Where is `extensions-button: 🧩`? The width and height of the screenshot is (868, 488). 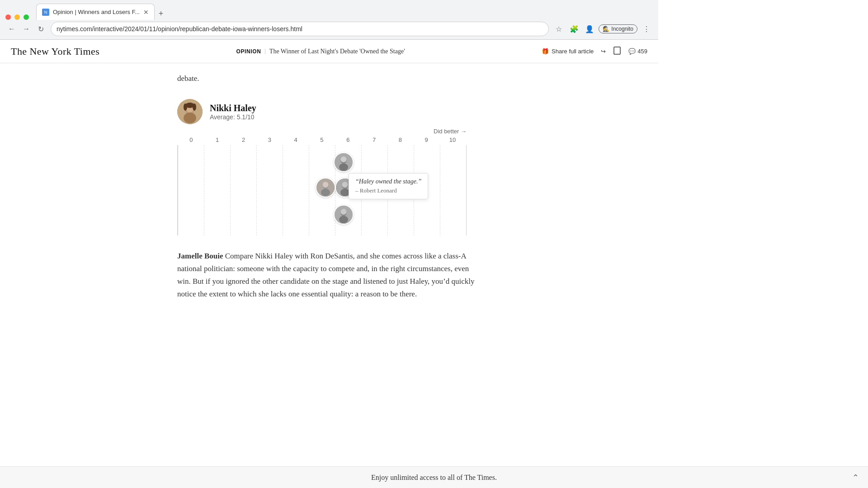 extensions-button: 🧩 is located at coordinates (574, 29).